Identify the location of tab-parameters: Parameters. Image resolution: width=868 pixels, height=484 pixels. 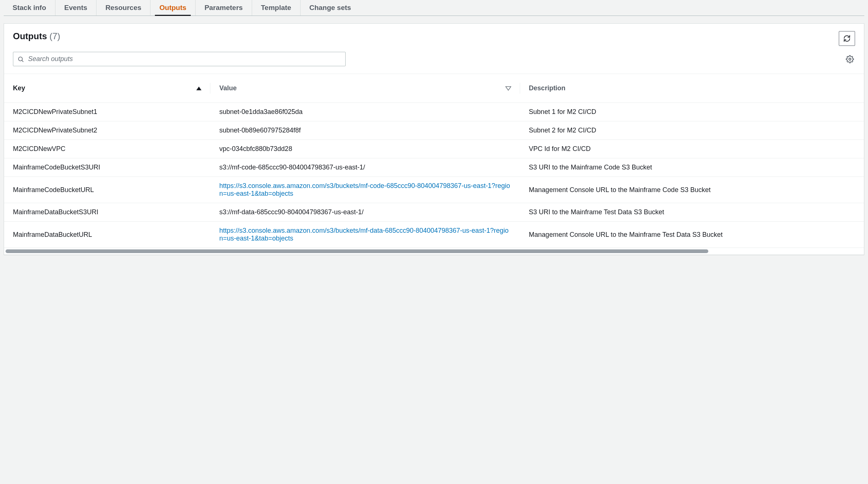
(224, 8).